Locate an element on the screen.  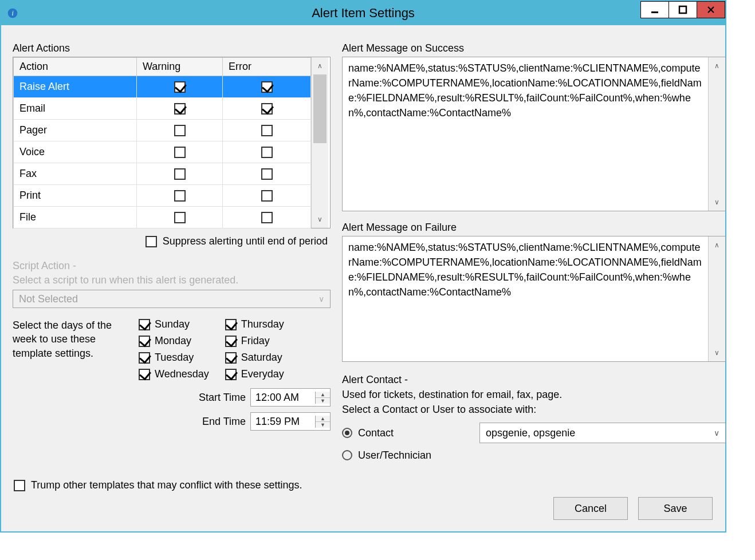
scroll-thumb is located at coordinates (320, 109).